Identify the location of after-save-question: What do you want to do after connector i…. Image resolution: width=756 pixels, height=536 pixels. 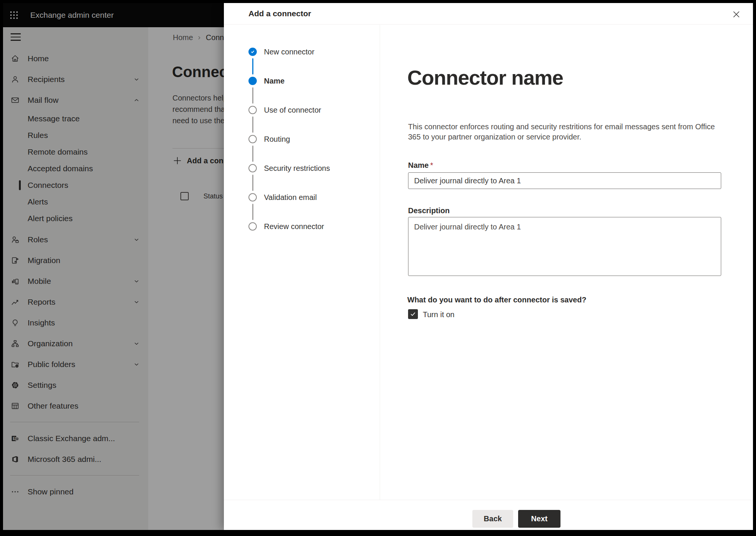
(497, 300).